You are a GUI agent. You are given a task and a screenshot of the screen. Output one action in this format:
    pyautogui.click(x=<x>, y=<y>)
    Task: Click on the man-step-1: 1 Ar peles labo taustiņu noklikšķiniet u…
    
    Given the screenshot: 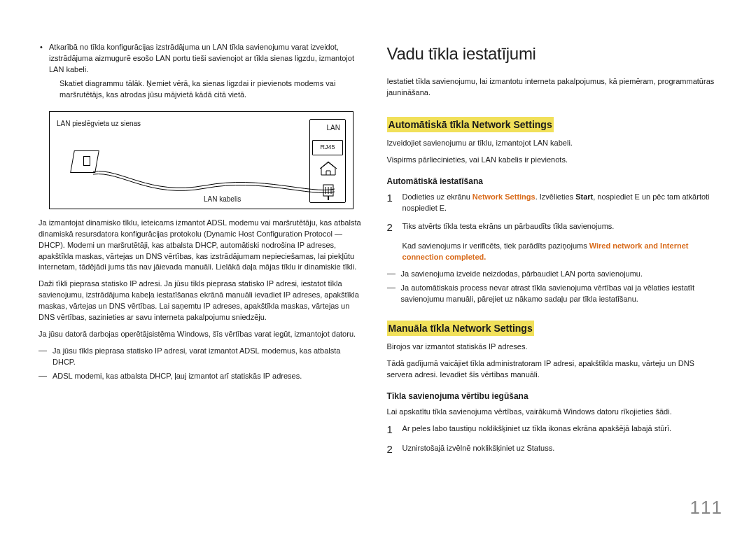 What is the action you would take?
    pyautogui.click(x=554, y=430)
    